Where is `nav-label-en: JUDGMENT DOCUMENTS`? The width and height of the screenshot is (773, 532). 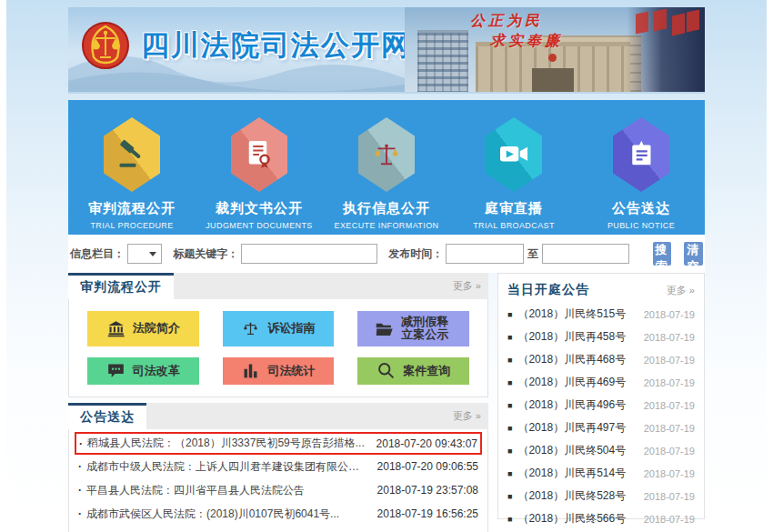
nav-label-en: JUDGMENT DOCUMENTS is located at coordinates (259, 226).